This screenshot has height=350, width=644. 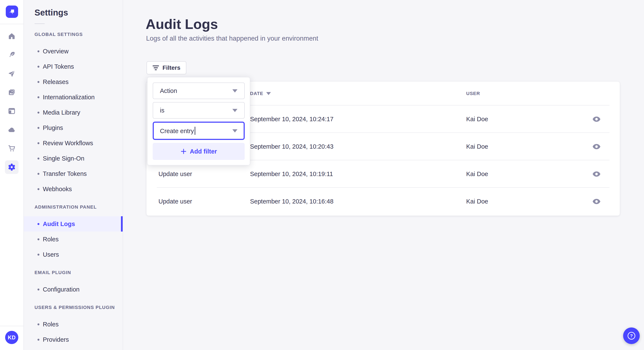 What do you see at coordinates (12, 36) in the screenshot?
I see `nav-home` at bounding box center [12, 36].